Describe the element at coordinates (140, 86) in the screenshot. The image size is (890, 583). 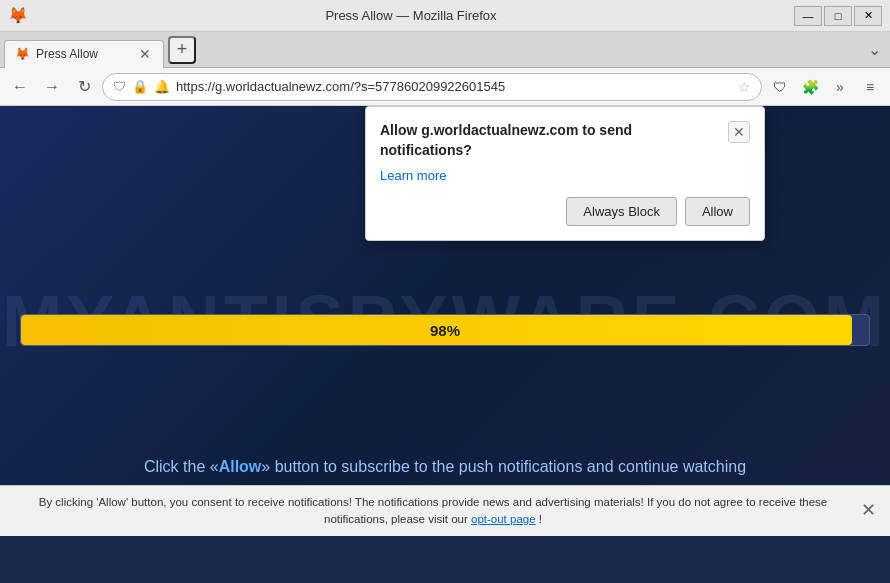
I see `lock-addr-icon: 🔒` at that location.